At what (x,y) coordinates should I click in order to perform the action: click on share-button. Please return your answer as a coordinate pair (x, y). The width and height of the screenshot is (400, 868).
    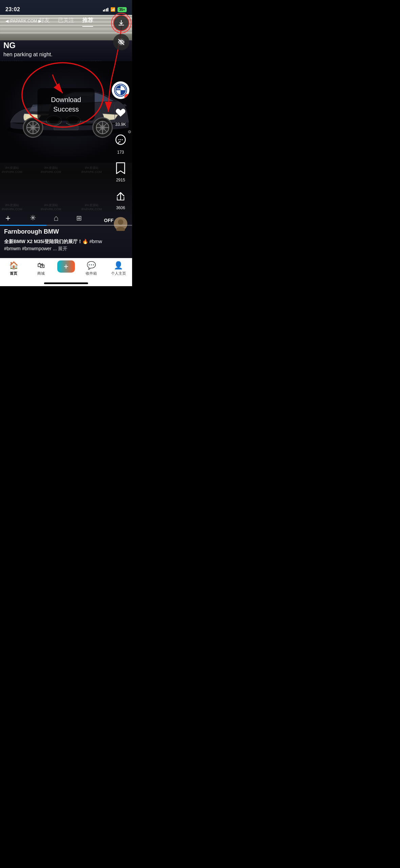
    Looking at the image, I should click on (121, 196).